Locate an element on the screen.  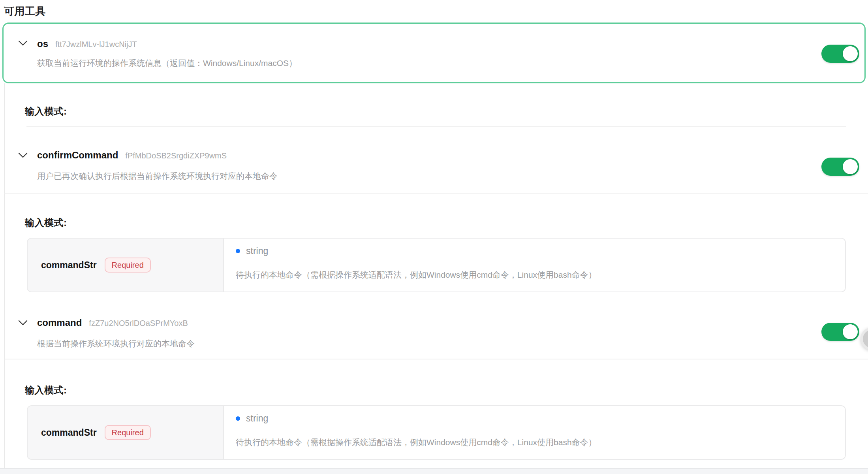
floating-scroll-knob is located at coordinates (864, 339).